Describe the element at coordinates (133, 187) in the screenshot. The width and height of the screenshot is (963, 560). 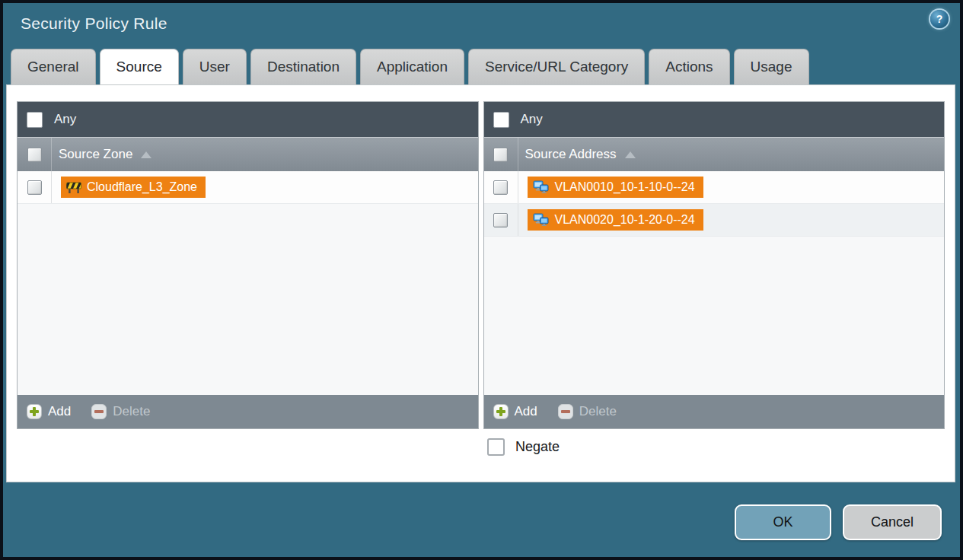
I see `zone-chip: Cloudflare_L3_Zone` at that location.